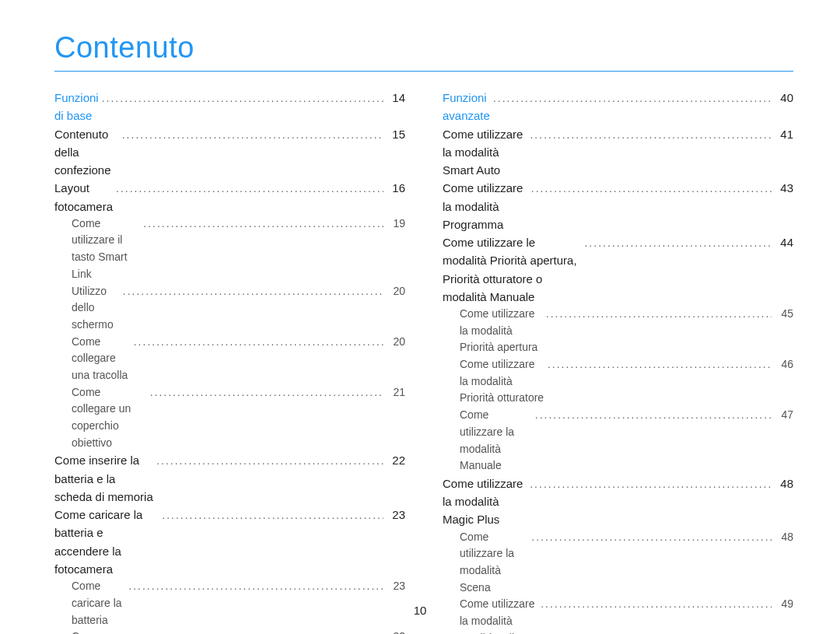 The height and width of the screenshot is (634, 840). What do you see at coordinates (782, 243) in the screenshot?
I see `toc-page-number: 44` at bounding box center [782, 243].